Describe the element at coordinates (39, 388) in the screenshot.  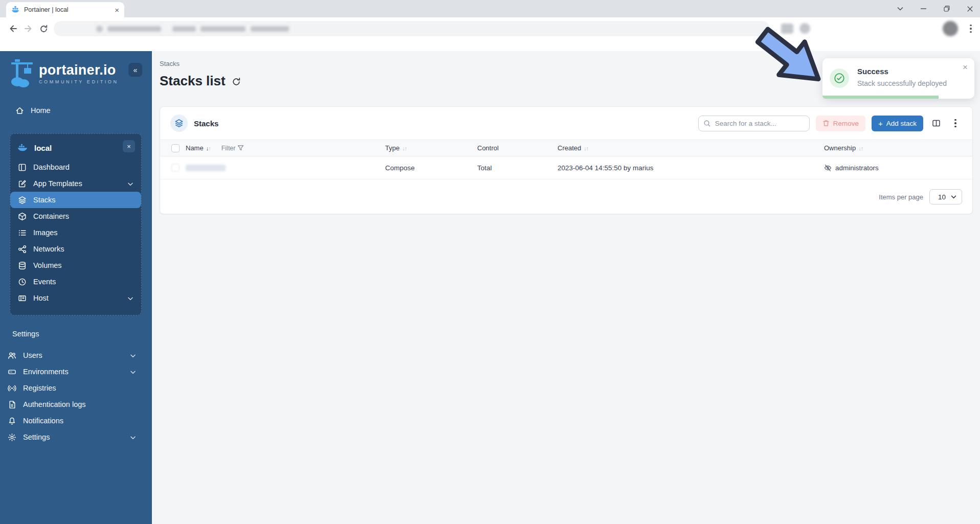
I see `sidebar-item-label: Registries` at that location.